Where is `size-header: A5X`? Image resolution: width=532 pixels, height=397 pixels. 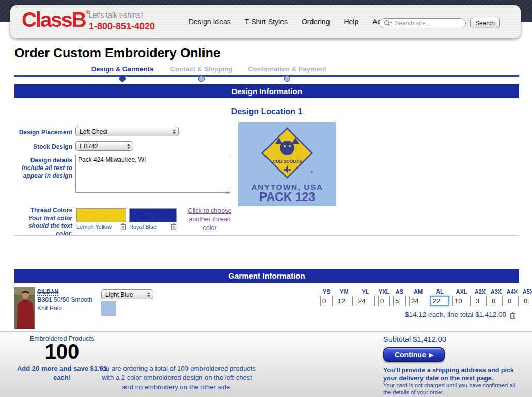 size-header: A5X is located at coordinates (527, 292).